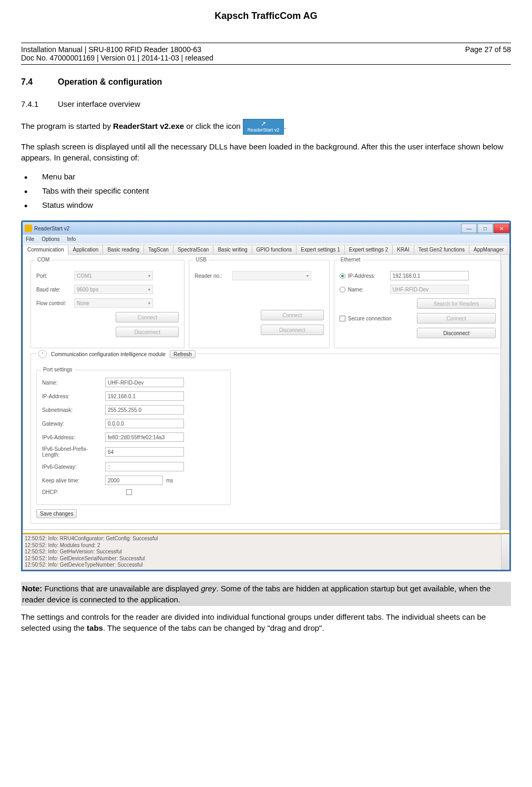  I want to click on ps-subnet-input: 255.255.255.0, so click(145, 410).